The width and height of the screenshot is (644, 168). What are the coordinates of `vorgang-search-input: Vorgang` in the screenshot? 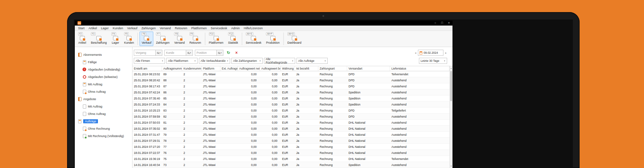 It's located at (145, 53).